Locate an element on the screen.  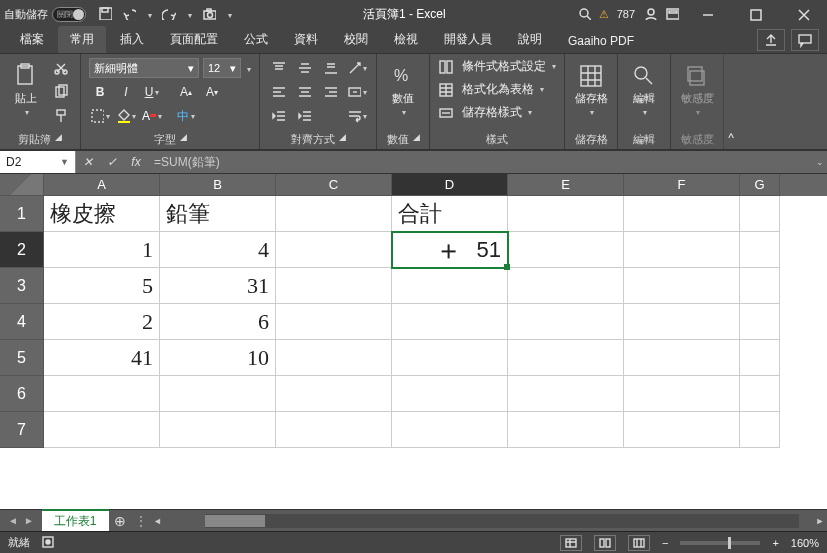
hscroll-right-icon: ► is located at coordinates (820, 521).